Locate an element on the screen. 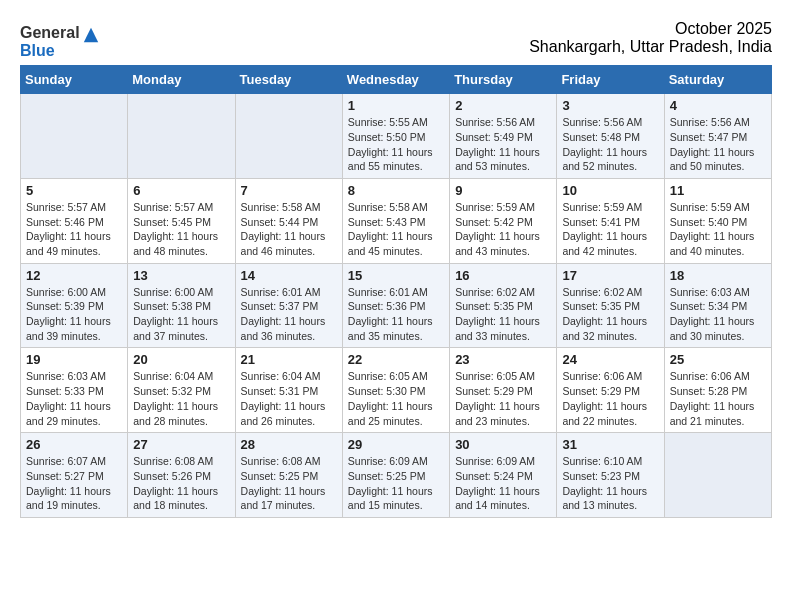  day-info: Sunrise: 5:59 AM Sunset: 5:40 PM Dayligh… is located at coordinates (718, 230).